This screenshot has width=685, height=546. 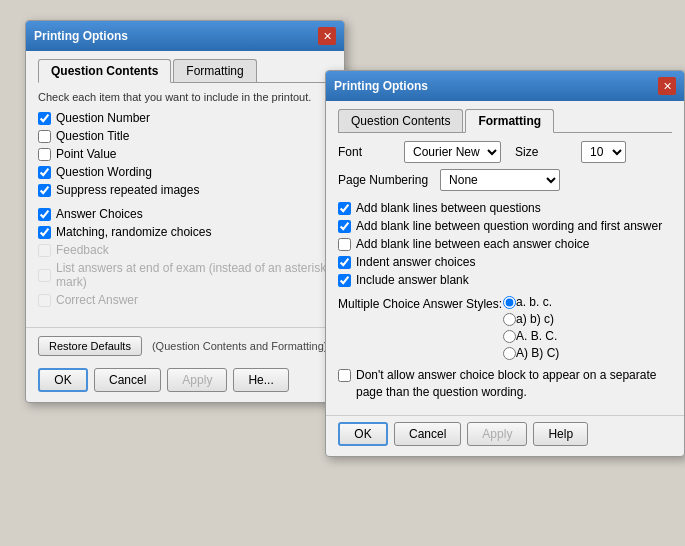 What do you see at coordinates (545, 152) in the screenshot?
I see `size-label: Size` at bounding box center [545, 152].